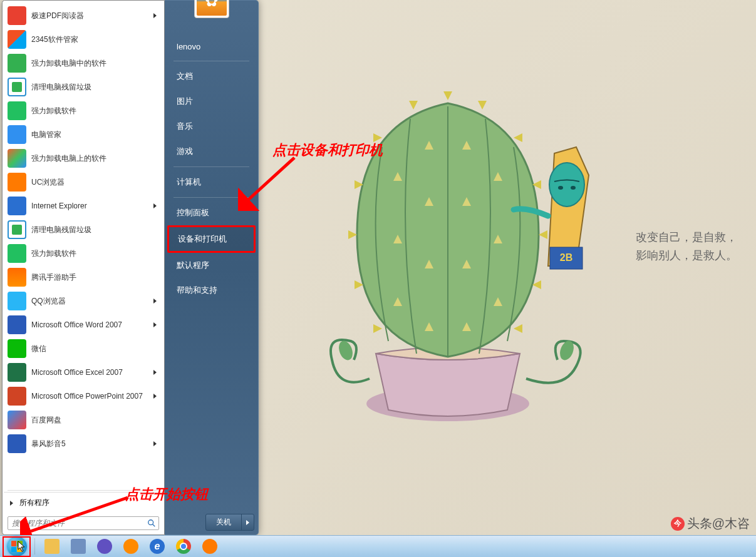 Image resolution: width=756 pixels, height=557 pixels. Describe the element at coordinates (105, 546) in the screenshot. I see `magnifier-icon` at that location.